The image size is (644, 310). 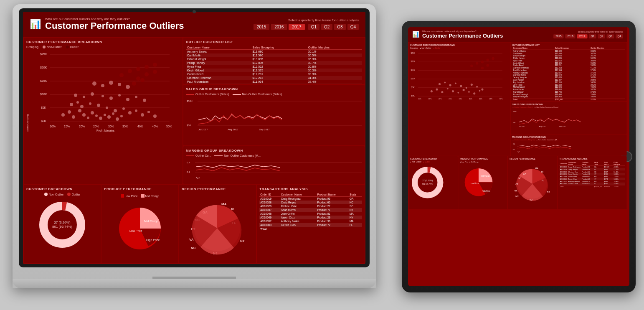 What do you see at coordinates (619, 36) in the screenshot?
I see `tablet-q4: Q4` at bounding box center [619, 36].